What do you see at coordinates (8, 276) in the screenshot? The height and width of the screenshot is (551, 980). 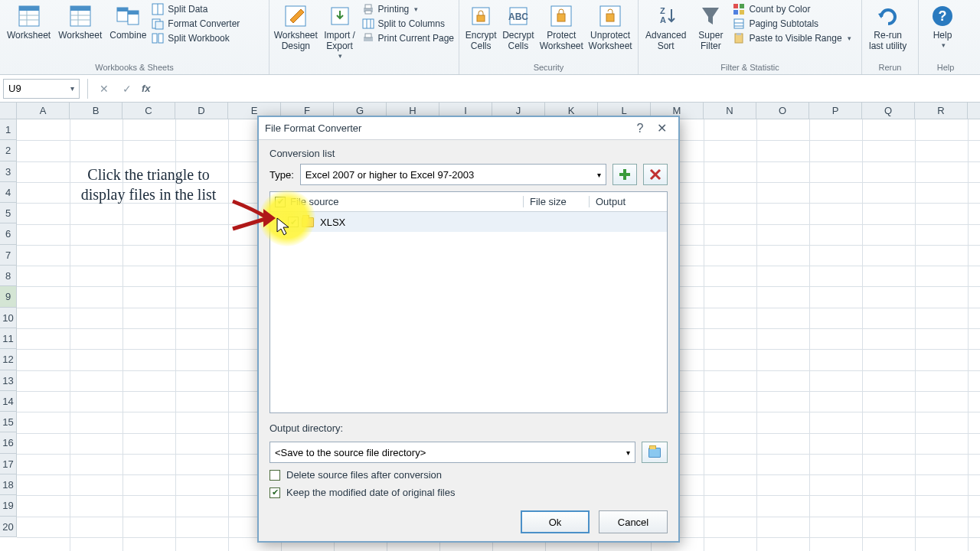 I see `row-header: 8` at bounding box center [8, 276].